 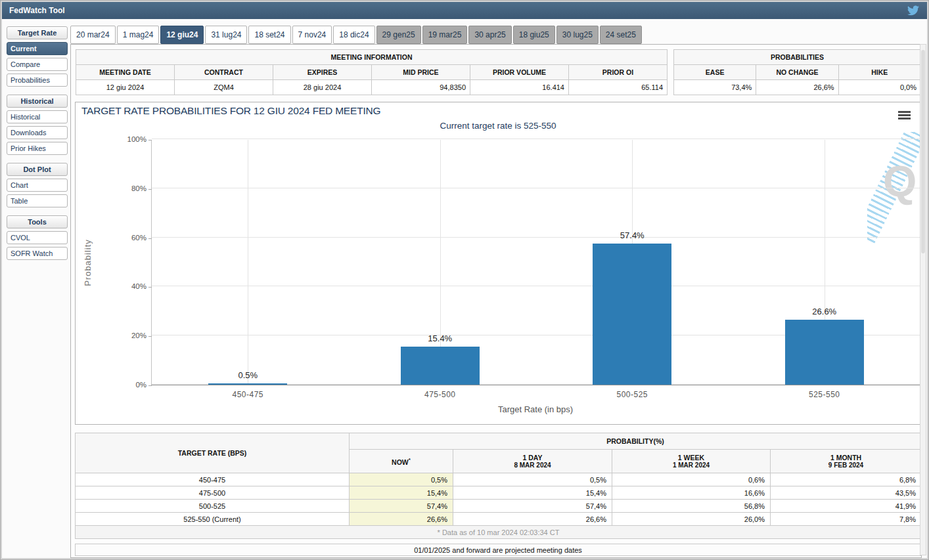 What do you see at coordinates (490, 35) in the screenshot?
I see `tab-30-apr25: 30 apr25` at bounding box center [490, 35].